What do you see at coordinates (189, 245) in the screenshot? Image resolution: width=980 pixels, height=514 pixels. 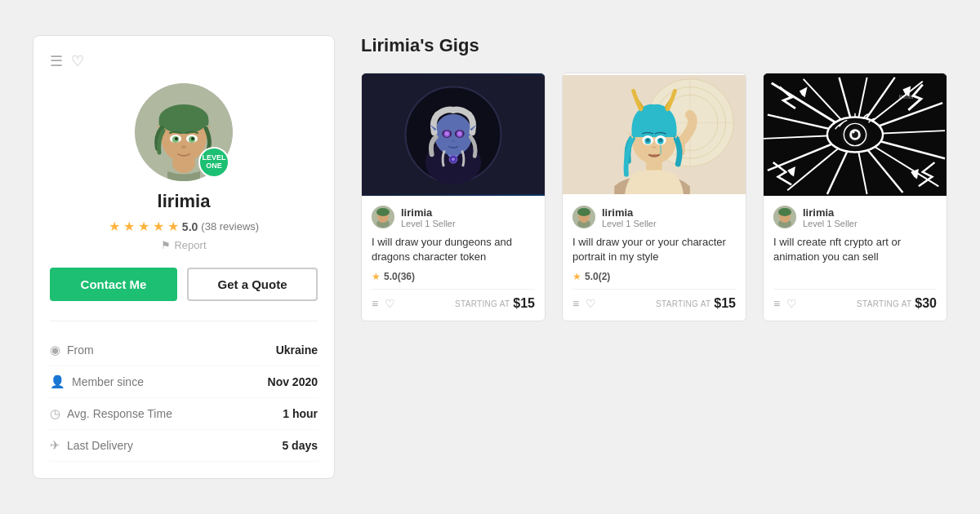 I see `report-label: Report` at bounding box center [189, 245].